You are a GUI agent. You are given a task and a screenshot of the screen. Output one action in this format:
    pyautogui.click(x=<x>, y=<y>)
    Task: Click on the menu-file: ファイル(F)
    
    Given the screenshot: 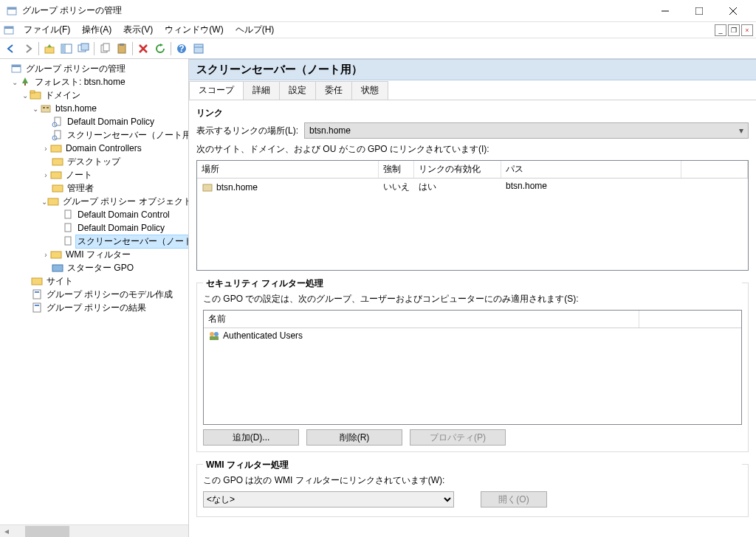 What is the action you would take?
    pyautogui.click(x=47, y=30)
    